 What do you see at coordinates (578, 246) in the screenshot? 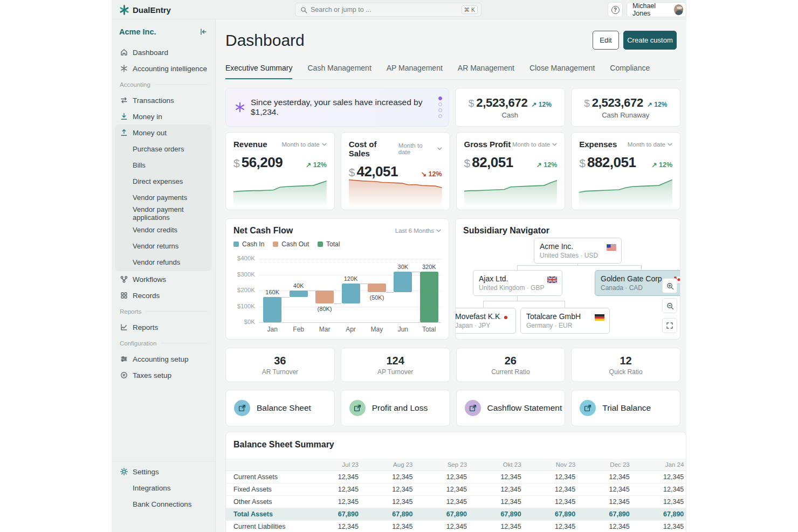
I see `subsidiary-name: Acme Inc.` at bounding box center [578, 246].